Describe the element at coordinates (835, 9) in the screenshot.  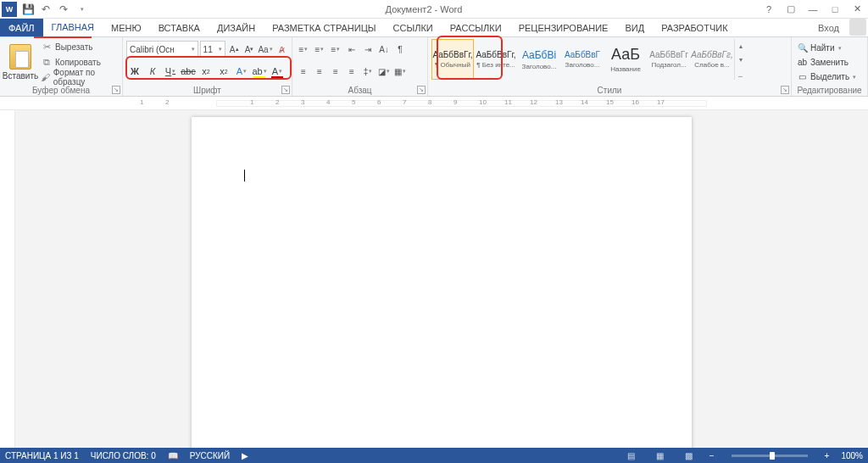
I see `maximize-button: □` at that location.